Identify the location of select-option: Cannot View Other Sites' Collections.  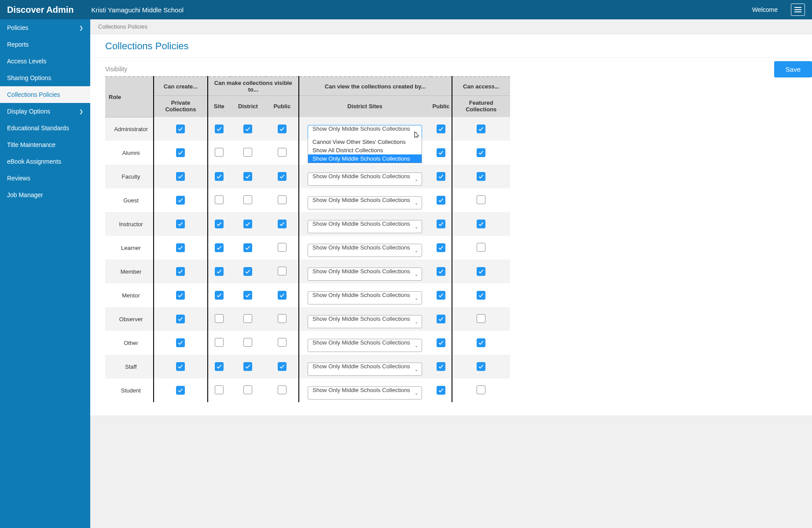
(365, 142).